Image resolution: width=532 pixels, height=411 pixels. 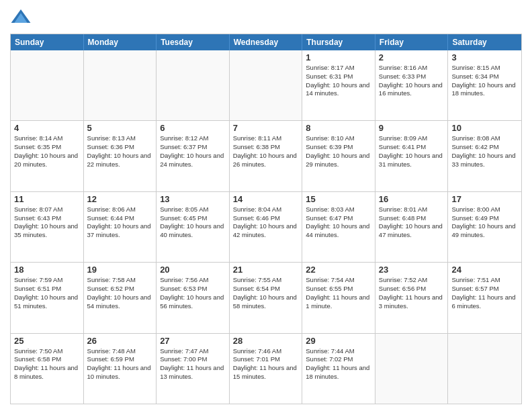 What do you see at coordinates (120, 128) in the screenshot?
I see `day-number: 5` at bounding box center [120, 128].